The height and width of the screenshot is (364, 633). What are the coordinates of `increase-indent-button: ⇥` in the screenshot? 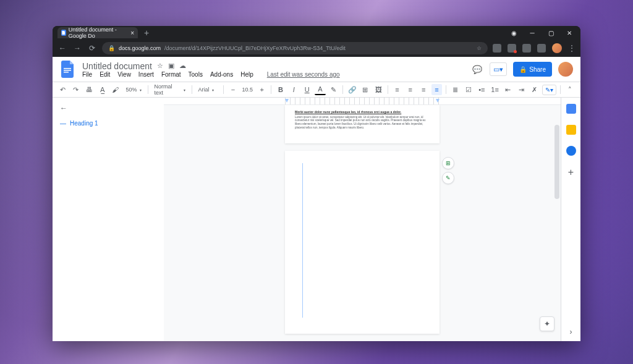 It's located at (522, 90).